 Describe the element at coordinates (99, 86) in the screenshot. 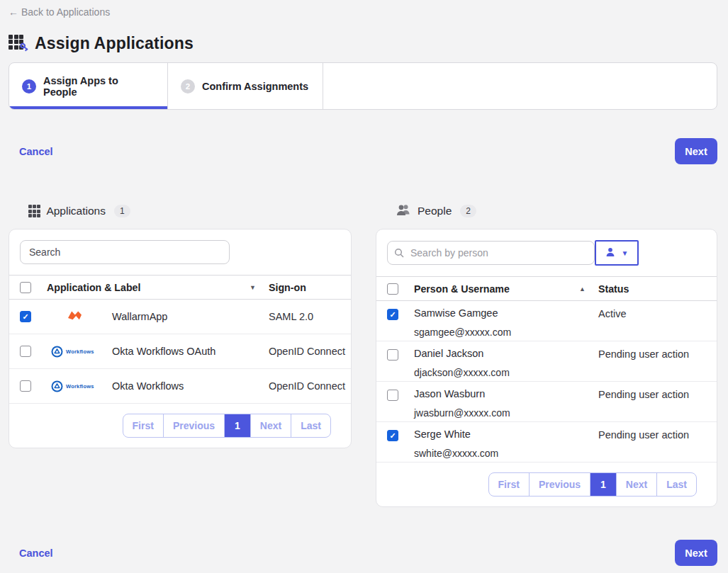

I see `tab-label: Assign Apps to People` at that location.